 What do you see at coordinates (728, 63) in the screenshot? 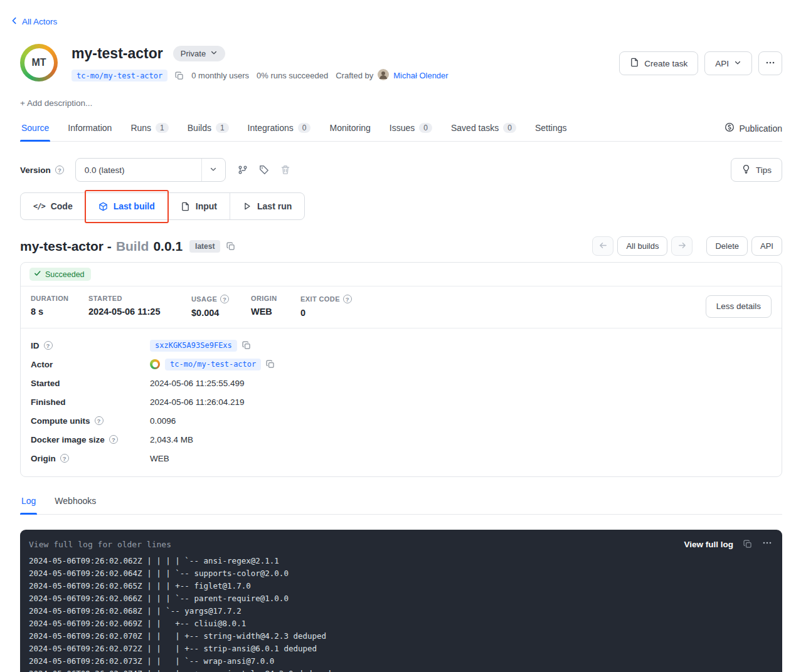
I see `api-dropdown-button: API` at bounding box center [728, 63].